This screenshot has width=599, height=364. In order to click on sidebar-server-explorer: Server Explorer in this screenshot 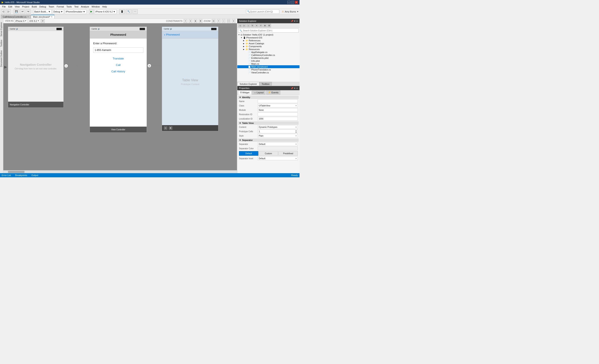, I will do `click(2, 29)`.